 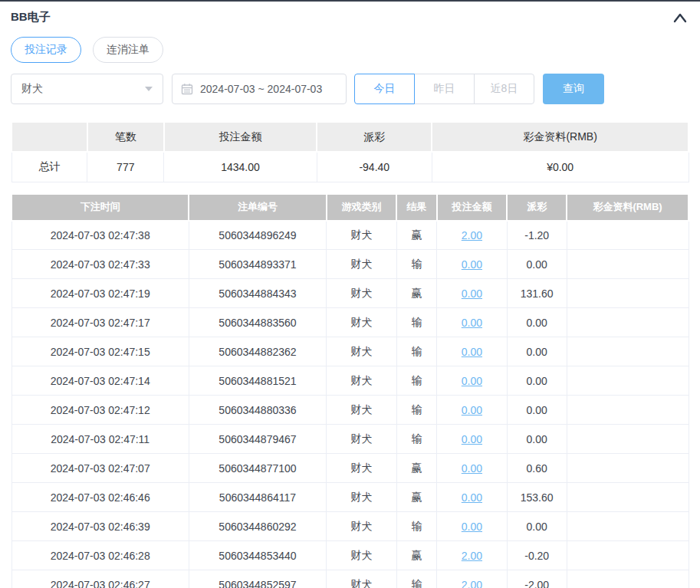 What do you see at coordinates (241, 167) in the screenshot?
I see `summary-total-bet-amount: 1434.00` at bounding box center [241, 167].